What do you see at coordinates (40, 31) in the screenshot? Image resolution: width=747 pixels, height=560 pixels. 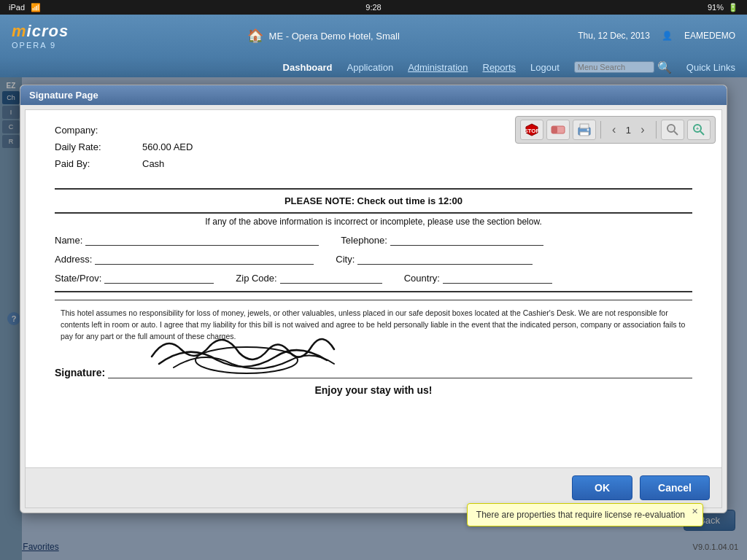 I see `logo-micros: micros` at bounding box center [40, 31].